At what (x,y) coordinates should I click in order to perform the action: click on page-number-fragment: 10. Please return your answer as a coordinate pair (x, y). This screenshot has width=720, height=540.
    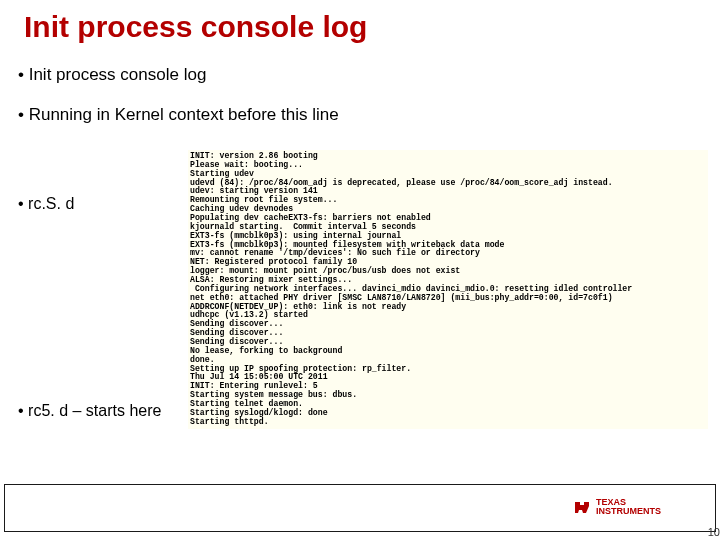
    Looking at the image, I should click on (714, 532).